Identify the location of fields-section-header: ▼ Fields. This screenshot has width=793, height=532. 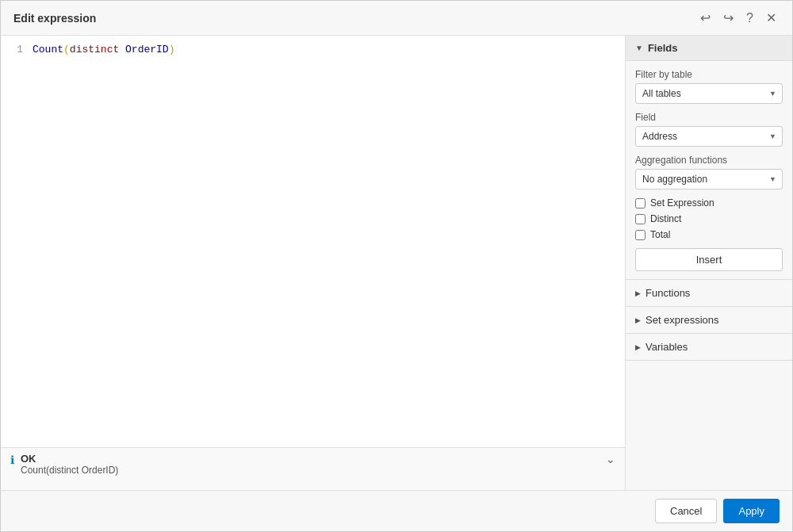
(709, 48).